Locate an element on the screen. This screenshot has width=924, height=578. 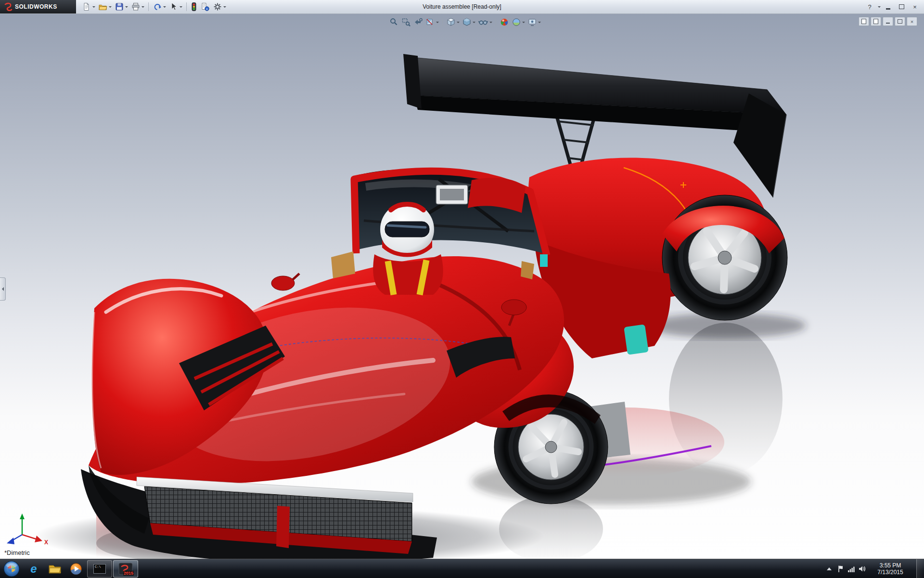
apply-scene-button is located at coordinates (518, 22).